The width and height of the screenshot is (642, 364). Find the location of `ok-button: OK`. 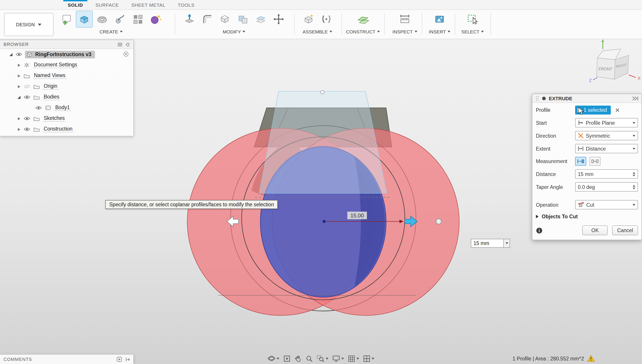

ok-button: OK is located at coordinates (595, 230).